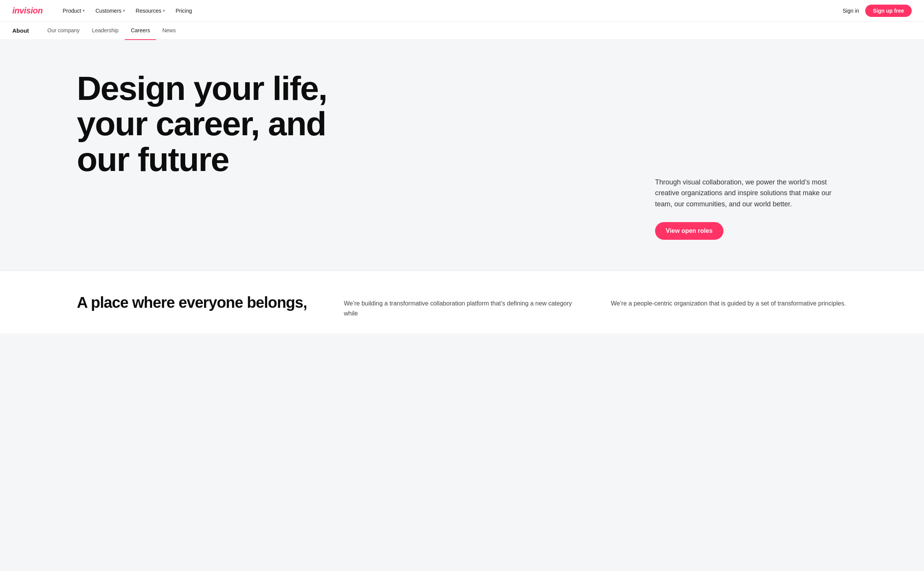 This screenshot has width=924, height=571. Describe the element at coordinates (877, 11) in the screenshot. I see `nav-right: Sign in Sign up free` at that location.